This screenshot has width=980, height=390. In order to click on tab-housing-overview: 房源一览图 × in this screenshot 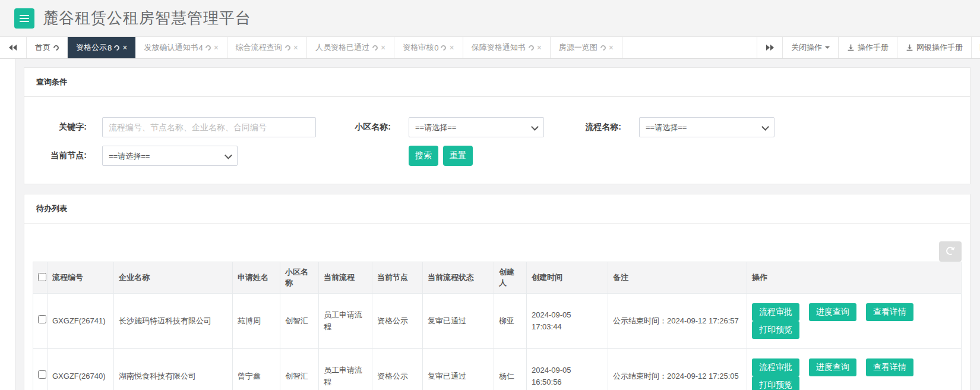, I will do `click(587, 48)`.